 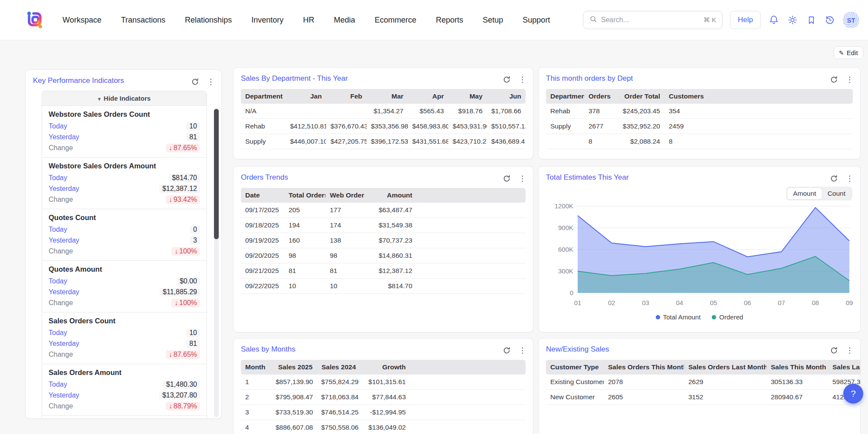 I want to click on legend-item-total-amount: Total Amount, so click(x=678, y=317).